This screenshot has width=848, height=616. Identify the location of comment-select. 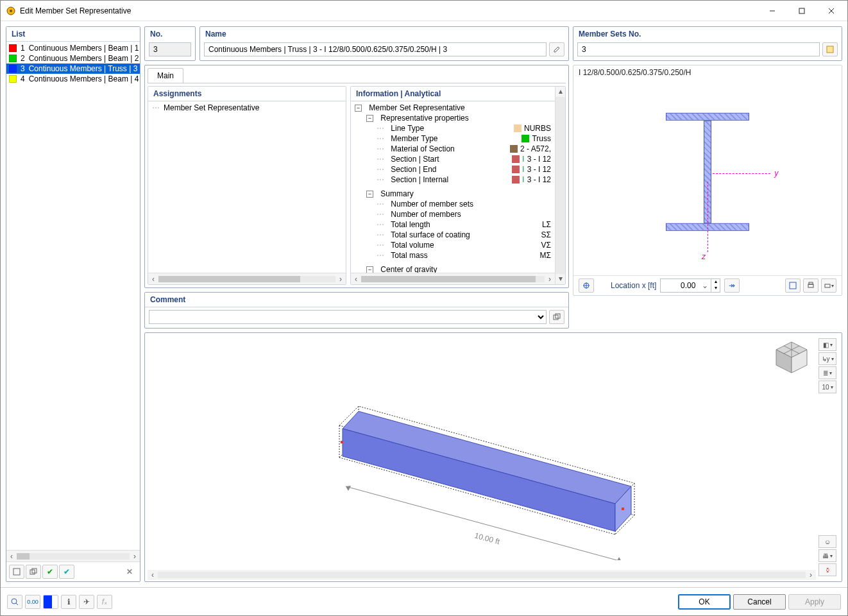
(348, 317).